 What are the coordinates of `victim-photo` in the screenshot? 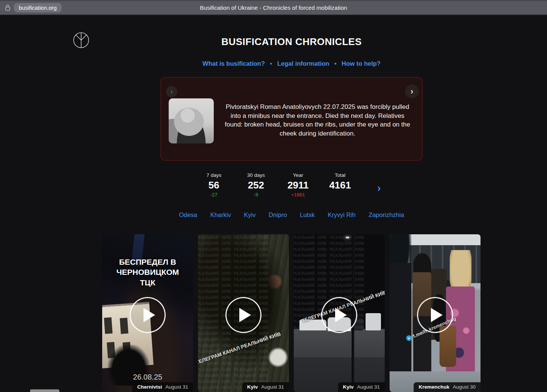 It's located at (191, 121).